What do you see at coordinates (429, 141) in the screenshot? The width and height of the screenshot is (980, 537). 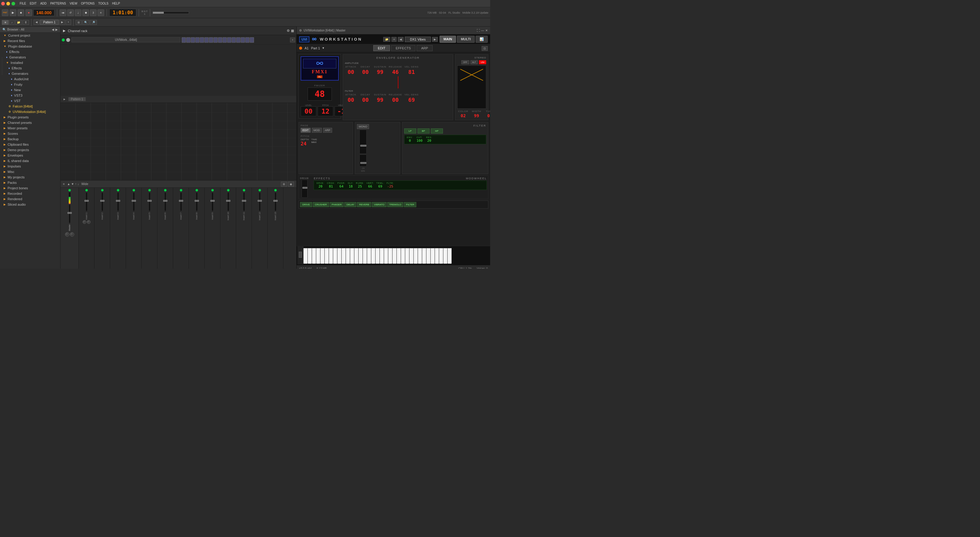 I see `res-val-value: 20` at bounding box center [429, 141].